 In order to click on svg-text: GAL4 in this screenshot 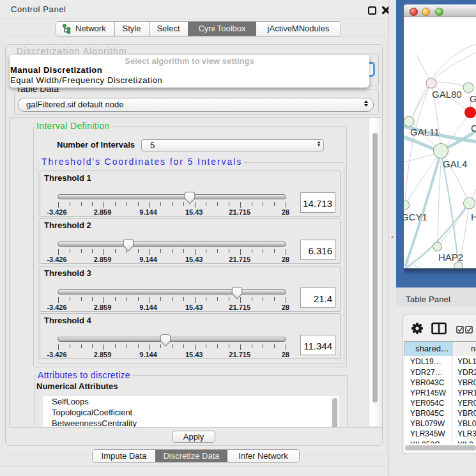, I will do `click(455, 164)`.